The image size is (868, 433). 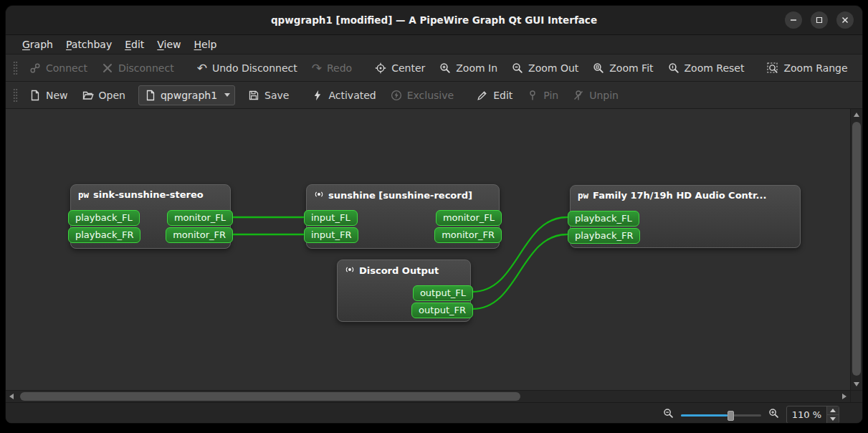 What do you see at coordinates (813, 414) in the screenshot?
I see `zoom-spinbox: 110 %` at bounding box center [813, 414].